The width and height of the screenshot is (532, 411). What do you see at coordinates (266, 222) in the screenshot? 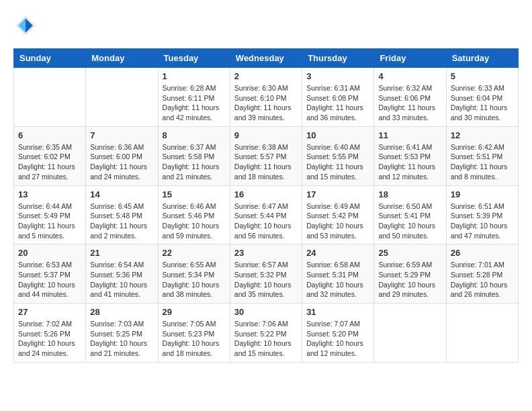
I see `day-info: Sunrise: 6:47 AM Sunset: 5:44 PM Dayligh…` at bounding box center [266, 222].